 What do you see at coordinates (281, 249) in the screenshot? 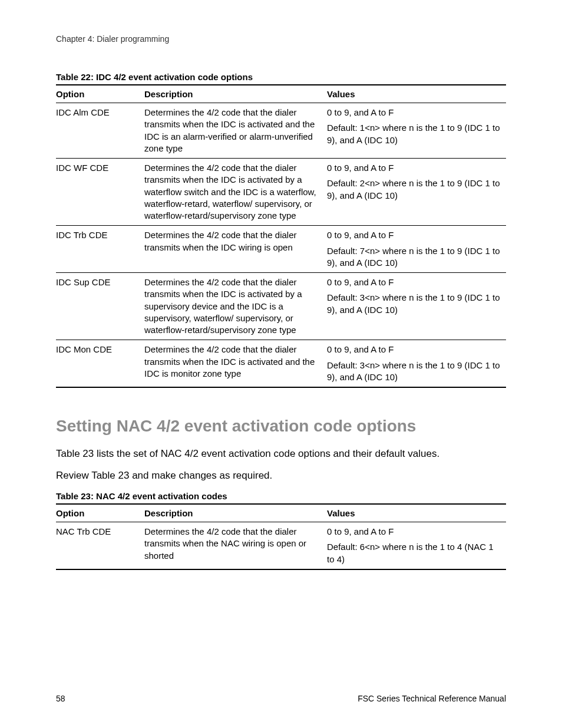
I see `table-row: IDC Trb CDE Determines the 4/2 code that…` at bounding box center [281, 249].